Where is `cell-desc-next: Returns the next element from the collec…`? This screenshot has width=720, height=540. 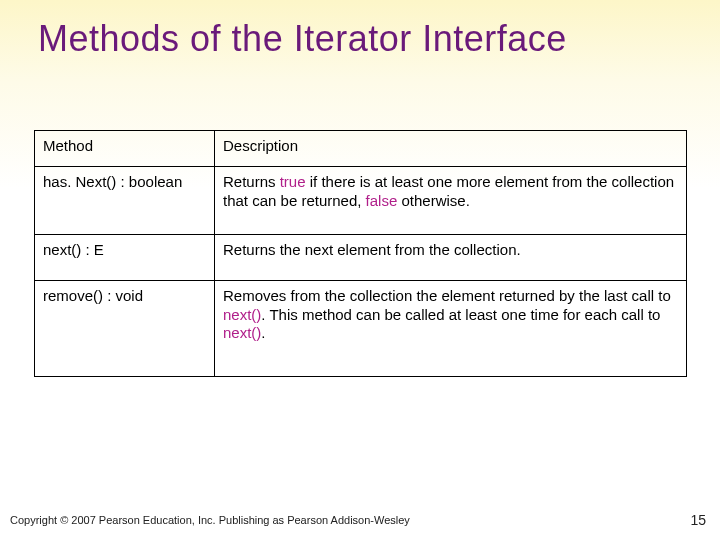
cell-desc-next: Returns the next element from the collec… is located at coordinates (451, 257).